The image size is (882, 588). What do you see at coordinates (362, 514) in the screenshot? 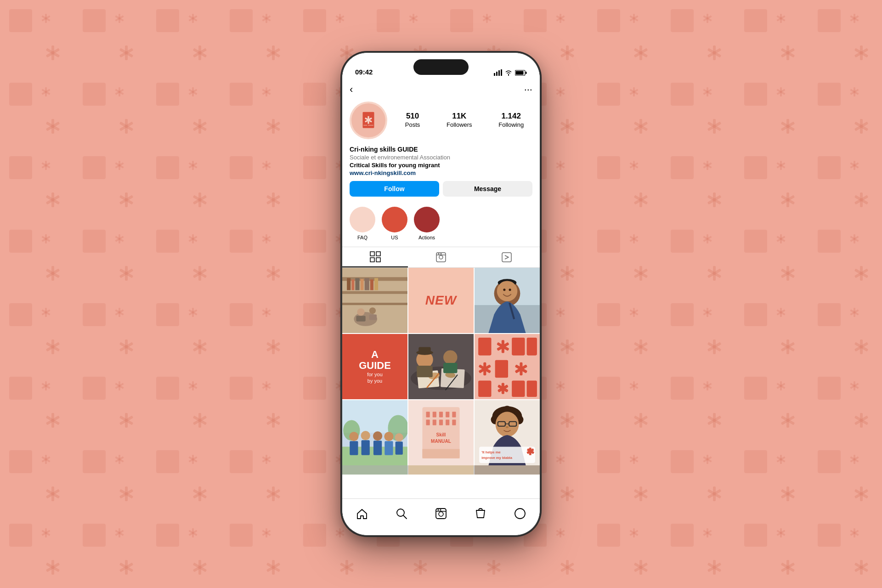
I see `home-icon` at bounding box center [362, 514].